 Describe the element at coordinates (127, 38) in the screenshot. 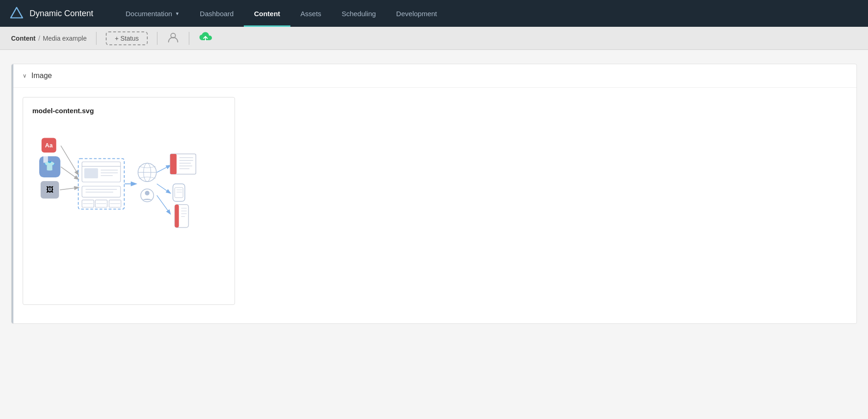

I see `status-button: + Status` at that location.